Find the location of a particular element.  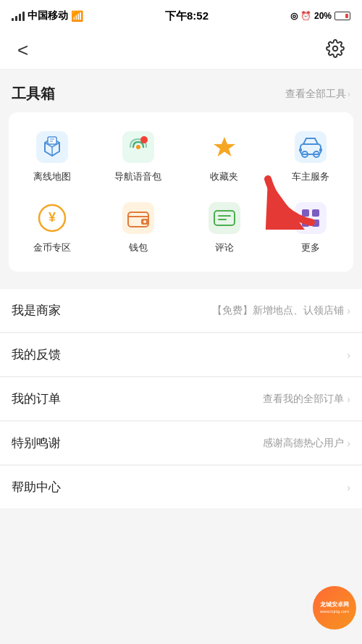

merchant-label: 我是商家 is located at coordinates (36, 310).